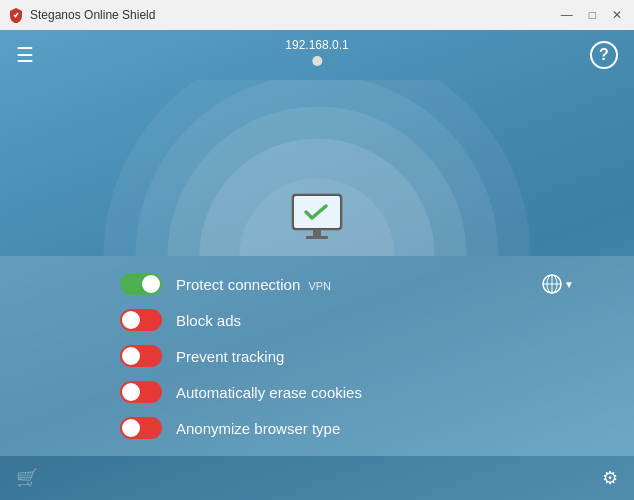  What do you see at coordinates (317, 15) in the screenshot?
I see `titlebar: Steganos Online Shield — □ ✕` at bounding box center [317, 15].